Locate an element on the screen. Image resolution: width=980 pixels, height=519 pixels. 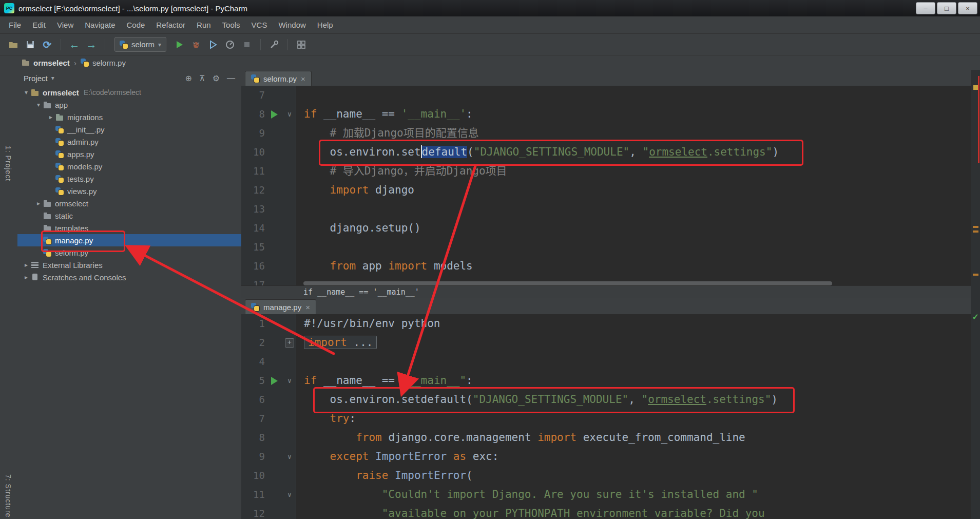
breadcrumb-project: ormselect is located at coordinates (46, 63).